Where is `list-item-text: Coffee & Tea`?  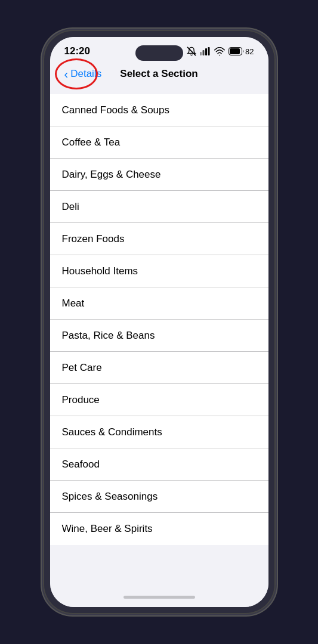 list-item-text: Coffee & Tea is located at coordinates (91, 143).